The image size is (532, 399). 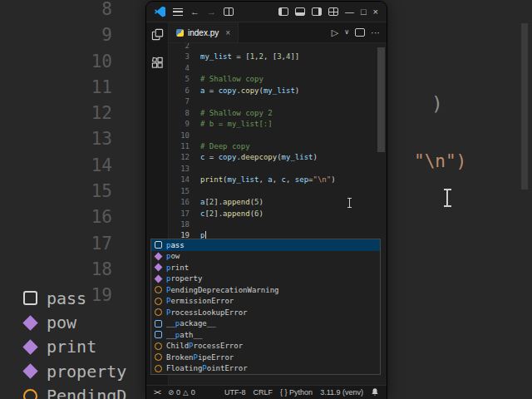 What do you see at coordinates (264, 392) in the screenshot?
I see `statusbar-eol: CRLF` at bounding box center [264, 392].